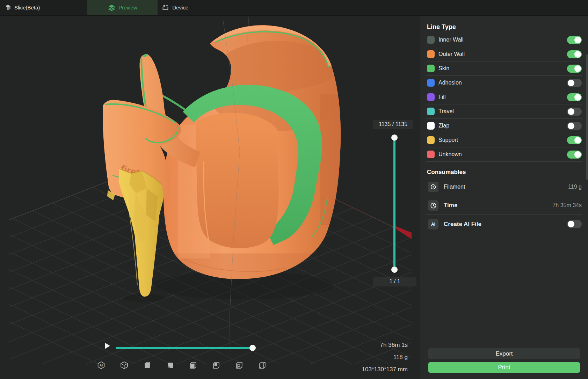 The image size is (588, 379). What do you see at coordinates (504, 354) in the screenshot?
I see `export-button: Export` at bounding box center [504, 354].